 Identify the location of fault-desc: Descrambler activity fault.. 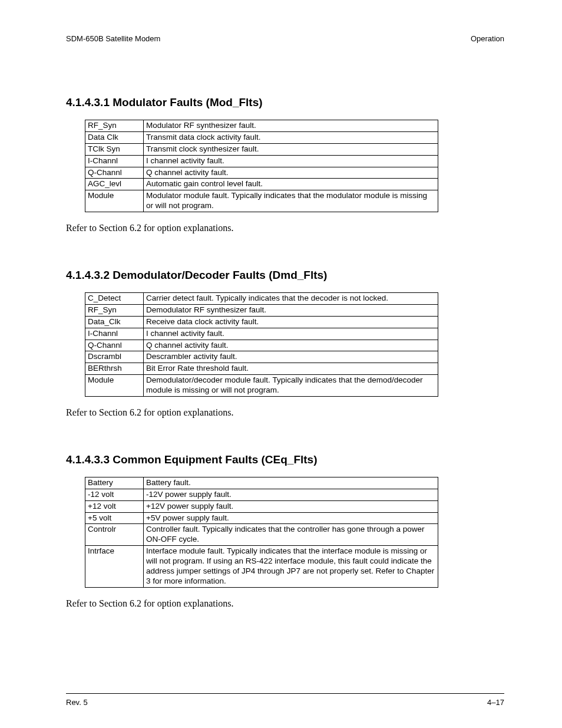
(291, 357).